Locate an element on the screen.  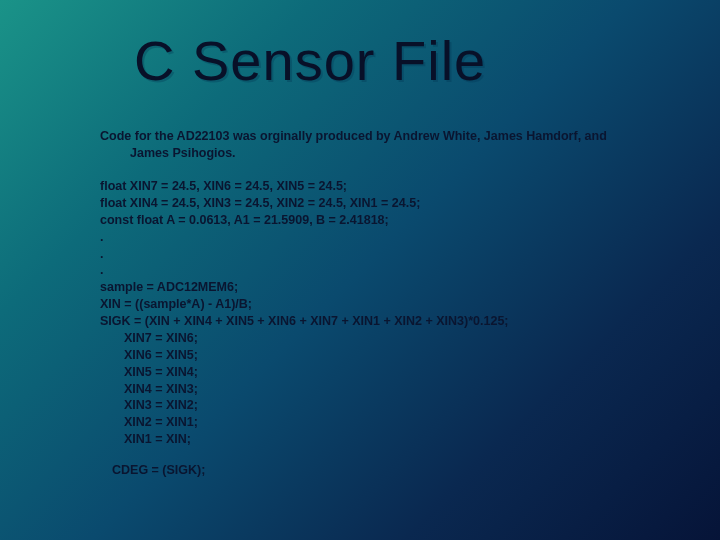
credits-block: Code for the AD22103 was orginally produ… is located at coordinates (385, 145).